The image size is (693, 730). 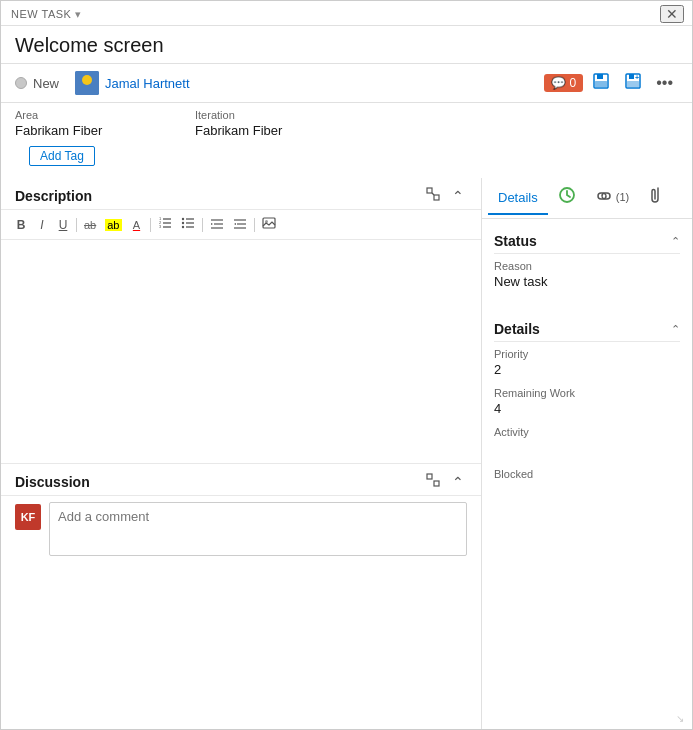 What do you see at coordinates (346, 14) in the screenshot?
I see `title-bar: NEW TASK ▾ ✕` at bounding box center [346, 14].